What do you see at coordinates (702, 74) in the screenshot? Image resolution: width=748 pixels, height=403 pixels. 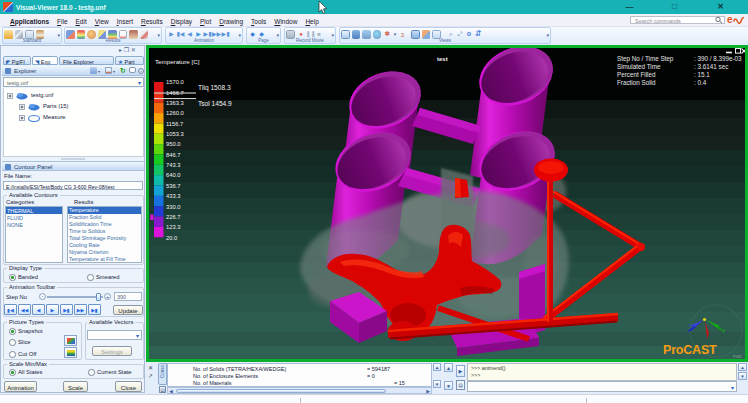 I see `svg-text:: 15.1: : 15.1` at bounding box center [702, 74].